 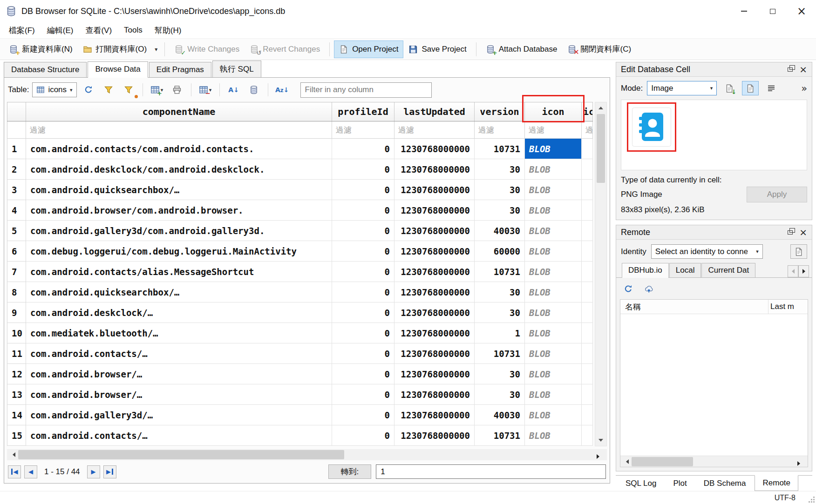 I want to click on filter-cell-partial: 過濾, so click(x=587, y=130).